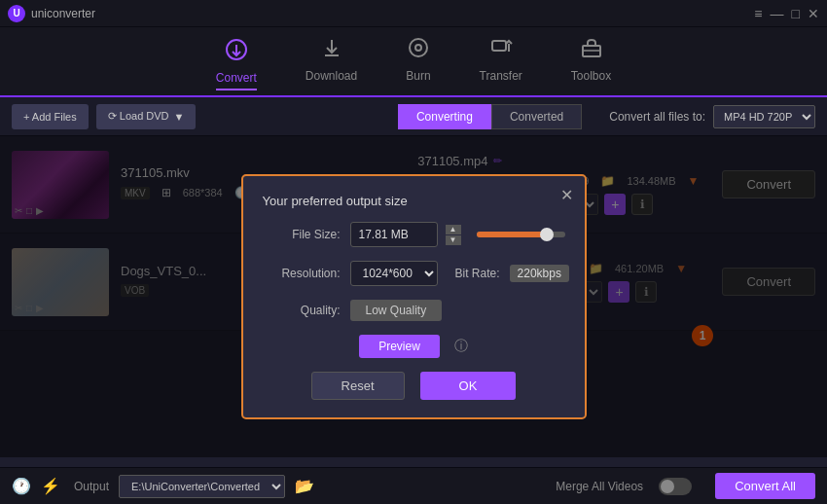  What do you see at coordinates (796, 14) in the screenshot?
I see `maximize-icon: □` at bounding box center [796, 14].